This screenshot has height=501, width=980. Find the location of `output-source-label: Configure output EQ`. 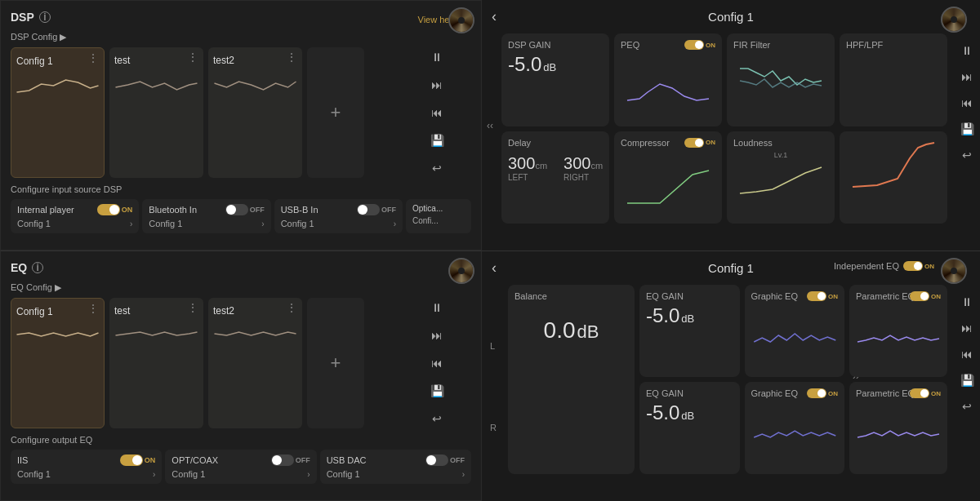

output-source-label: Configure output EQ is located at coordinates (241, 440).